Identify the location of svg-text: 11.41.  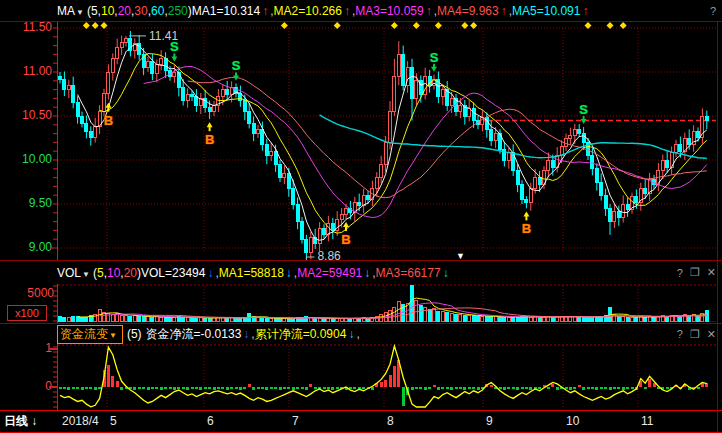
(164, 36).